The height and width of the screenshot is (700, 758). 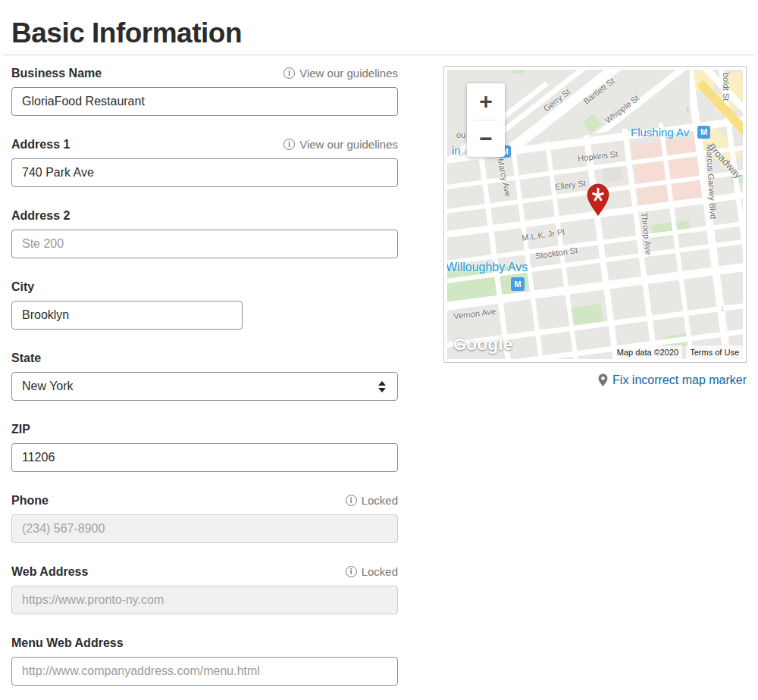 I want to click on business-name-field: Business Name i View our guidelines, so click(x=205, y=91).